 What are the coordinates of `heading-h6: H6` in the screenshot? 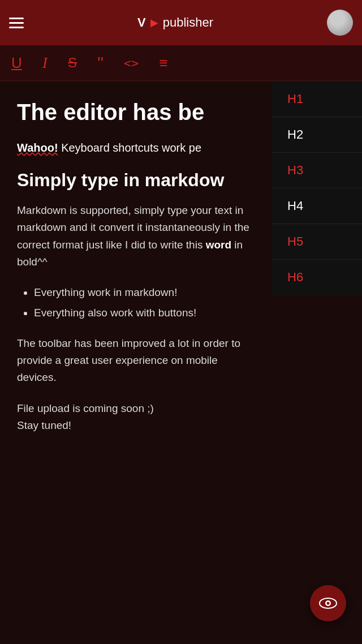 It's located at (317, 277).